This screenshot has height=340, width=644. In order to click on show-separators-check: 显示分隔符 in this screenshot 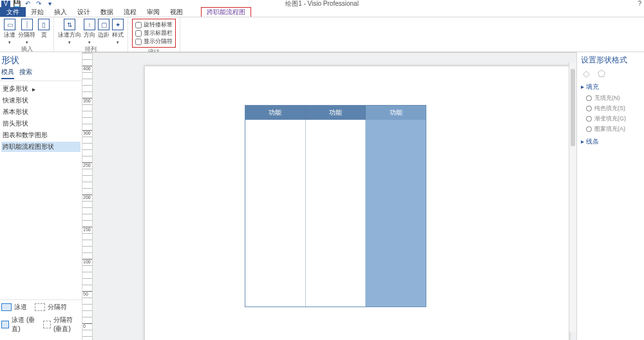, I will do `click(154, 41)`.